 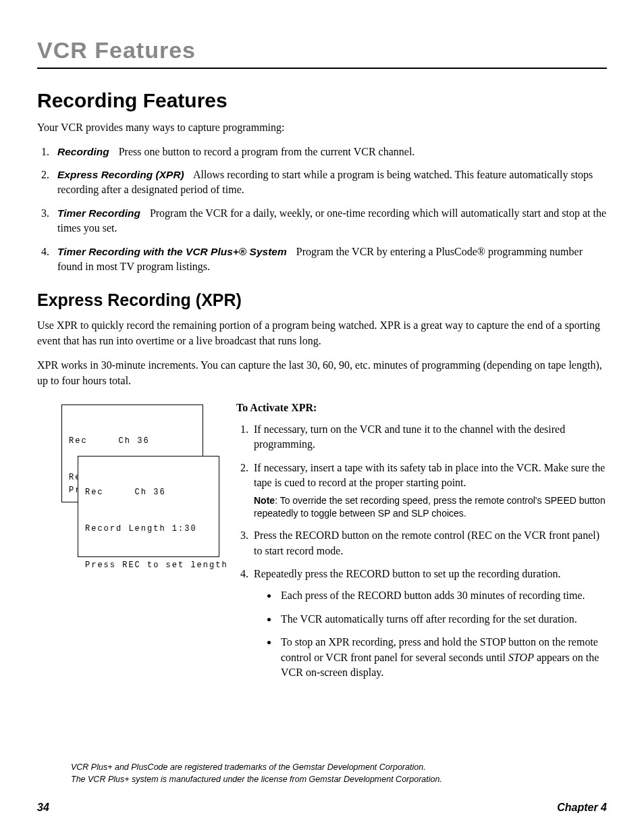 What do you see at coordinates (421, 408) in the screenshot?
I see `activate-heading: To Activate XPR:` at bounding box center [421, 408].